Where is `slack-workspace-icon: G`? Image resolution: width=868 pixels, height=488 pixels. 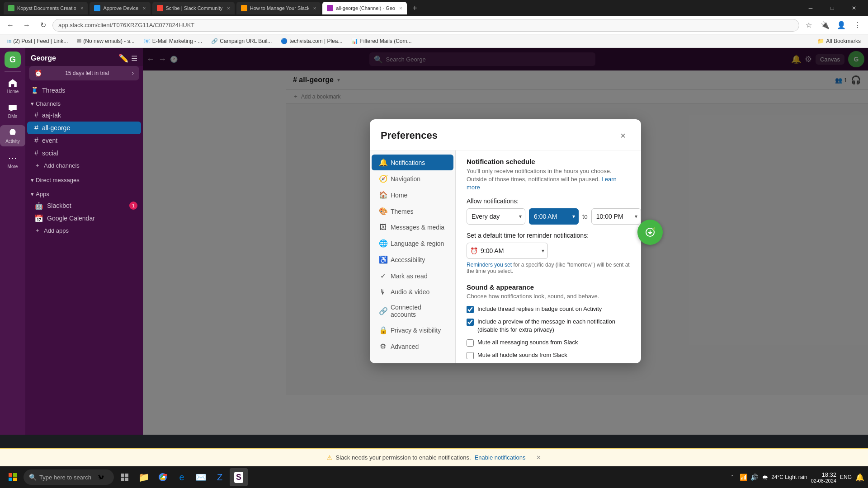 slack-workspace-icon: G is located at coordinates (13, 60).